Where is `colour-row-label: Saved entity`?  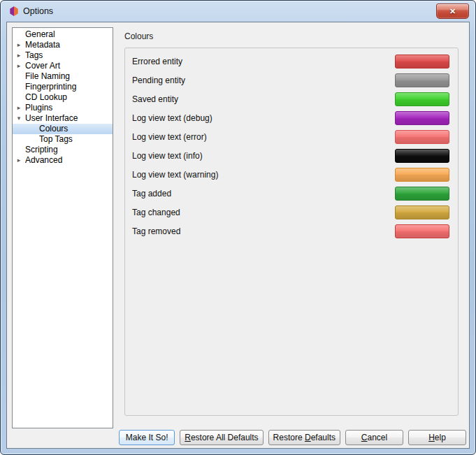 colour-row-label: Saved entity is located at coordinates (155, 99).